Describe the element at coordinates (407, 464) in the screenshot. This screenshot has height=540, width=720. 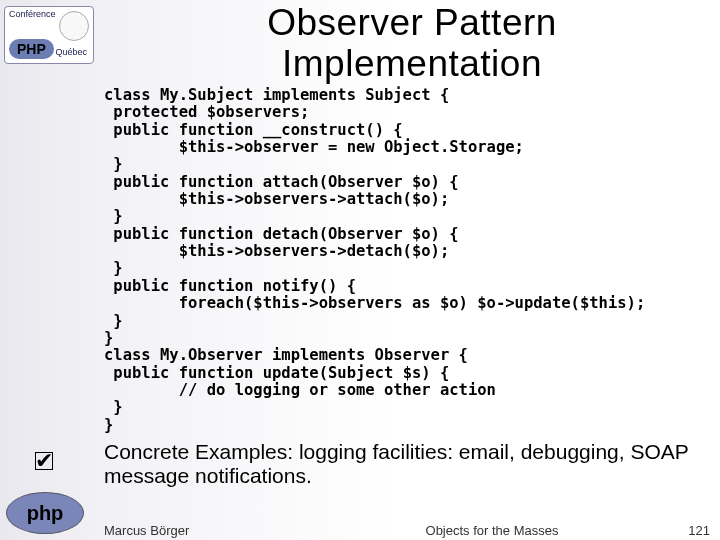
I see `examples-paragraph: Concrete Examples: logging facilities: e…` at that location.